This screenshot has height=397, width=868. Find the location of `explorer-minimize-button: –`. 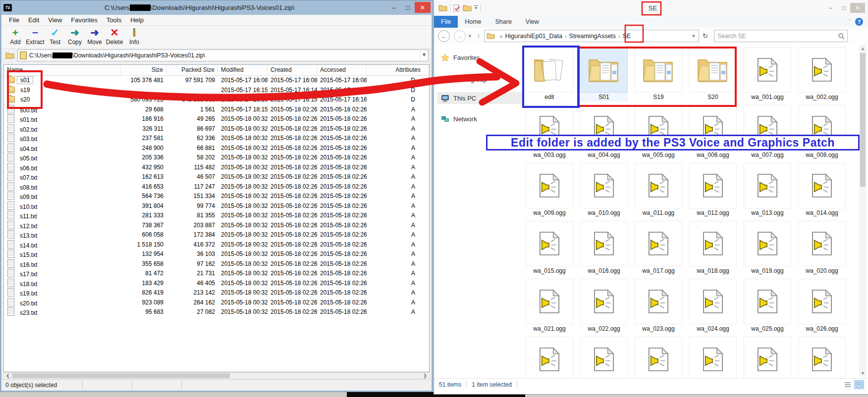

explorer-minimize-button: – is located at coordinates (831, 8).